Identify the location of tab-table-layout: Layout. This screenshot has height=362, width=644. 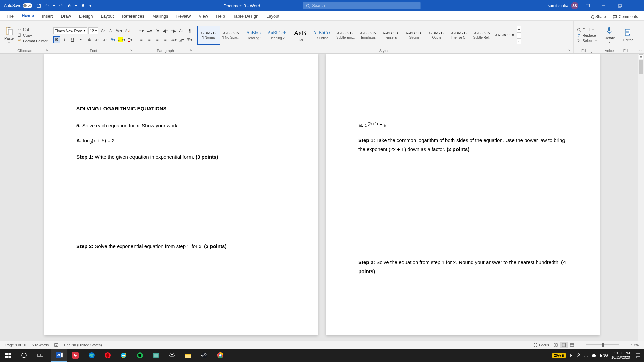
(273, 16).